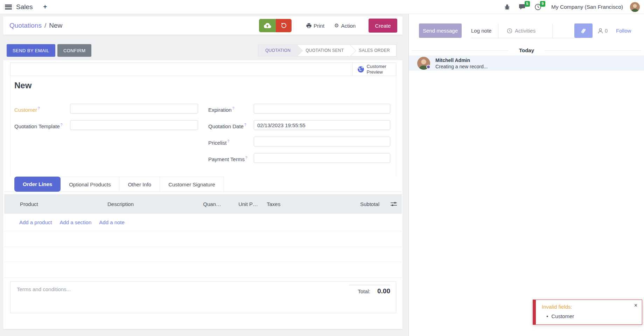 The image size is (644, 336). I want to click on paperclip-icon, so click(583, 31).